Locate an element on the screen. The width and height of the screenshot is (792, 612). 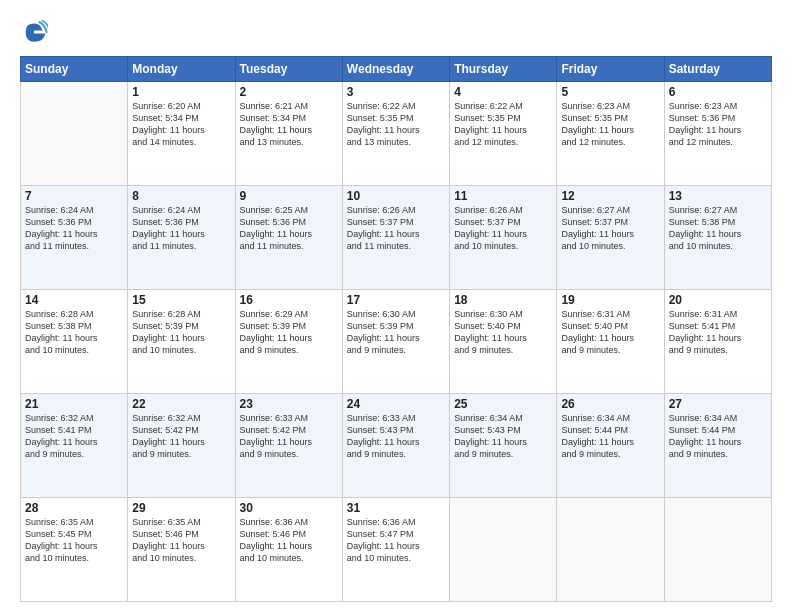
day-info: Sunrise: 6:32 AM Sunset: 5:41 PM Dayligh… is located at coordinates (74, 436).